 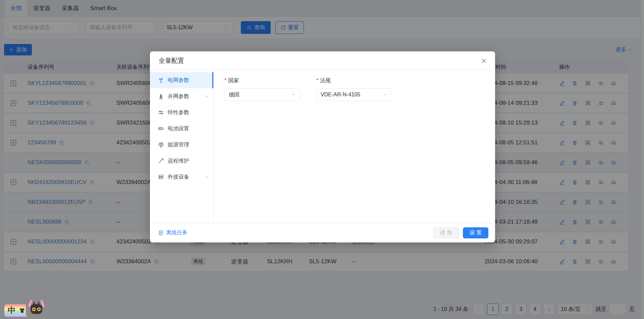 I want to click on modal-header: 全量配置 ×, so click(x=323, y=61).